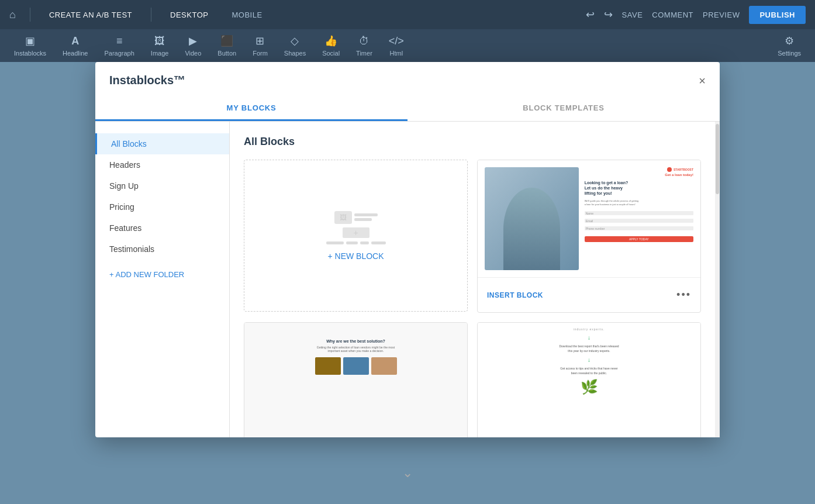 Image resolution: width=815 pixels, height=504 pixels. I want to click on sidebar-all-blocks-label: All Blocks, so click(129, 144).